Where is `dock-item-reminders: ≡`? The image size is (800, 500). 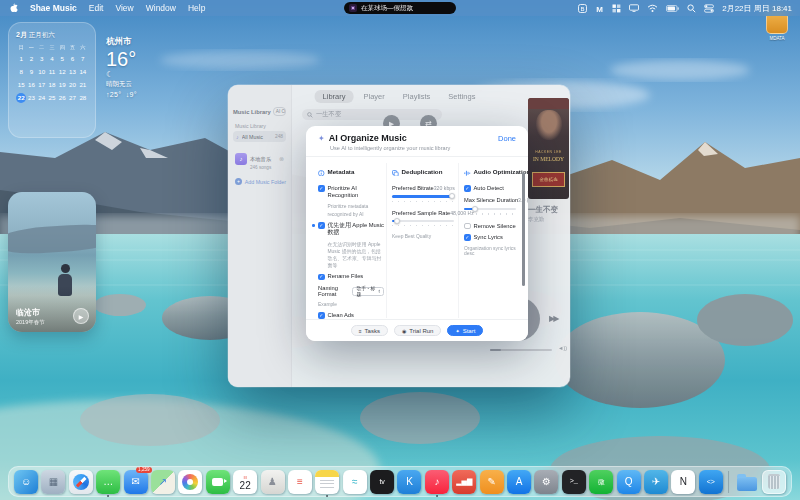
dock-item-reminders: ≡ is located at coordinates (300, 482).